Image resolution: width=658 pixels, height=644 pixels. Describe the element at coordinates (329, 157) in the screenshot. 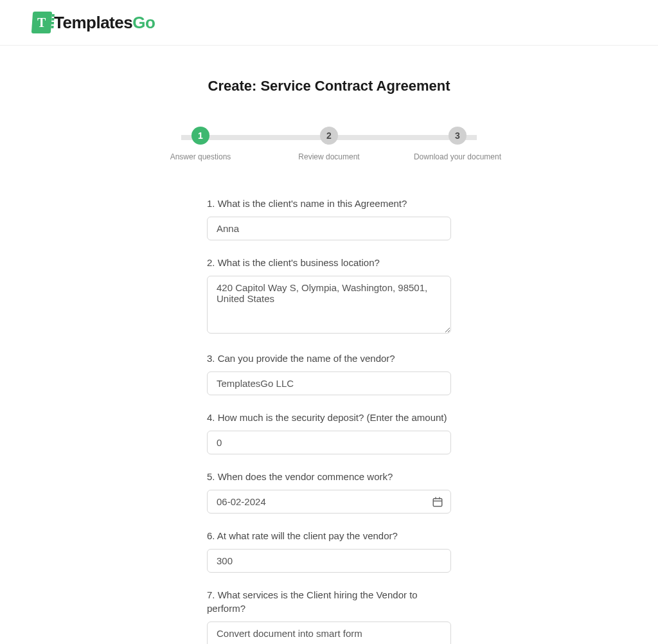

I see `step-2-label: Review document` at that location.